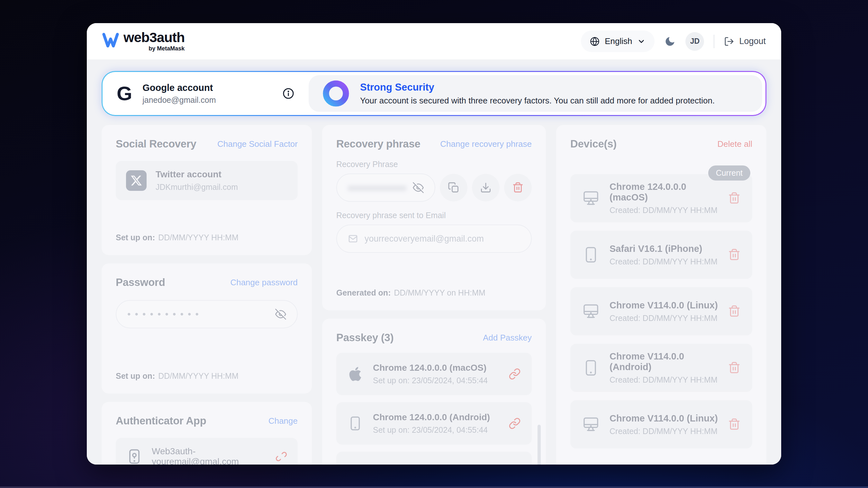  I want to click on web3auth-logo: web3auth by MetaMask, so click(144, 41).